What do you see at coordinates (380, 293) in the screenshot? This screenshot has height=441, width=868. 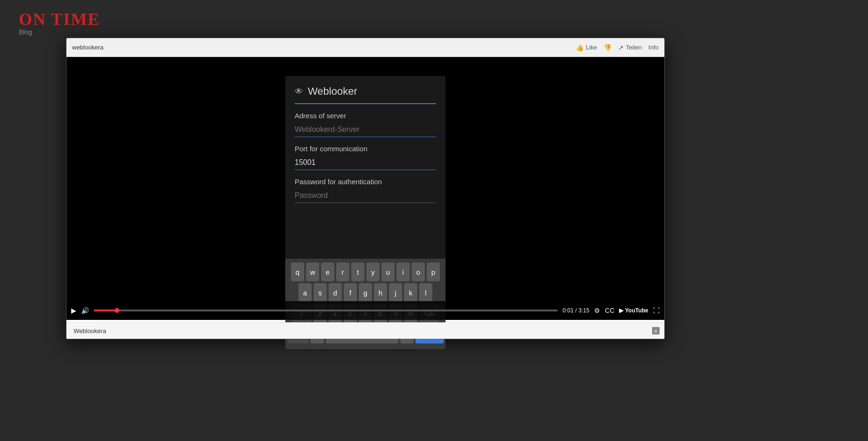 I see `key-h: h` at bounding box center [380, 293].